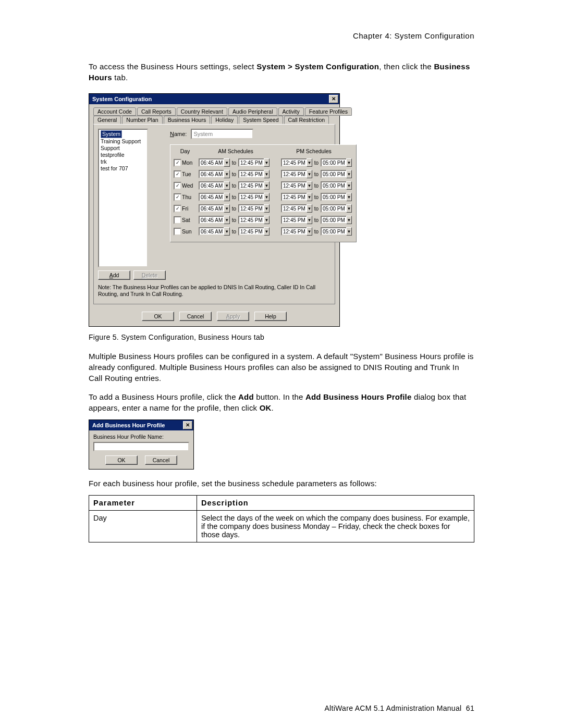  Describe the element at coordinates (115, 112) in the screenshot. I see `tab-account-code: Account Code` at that location.